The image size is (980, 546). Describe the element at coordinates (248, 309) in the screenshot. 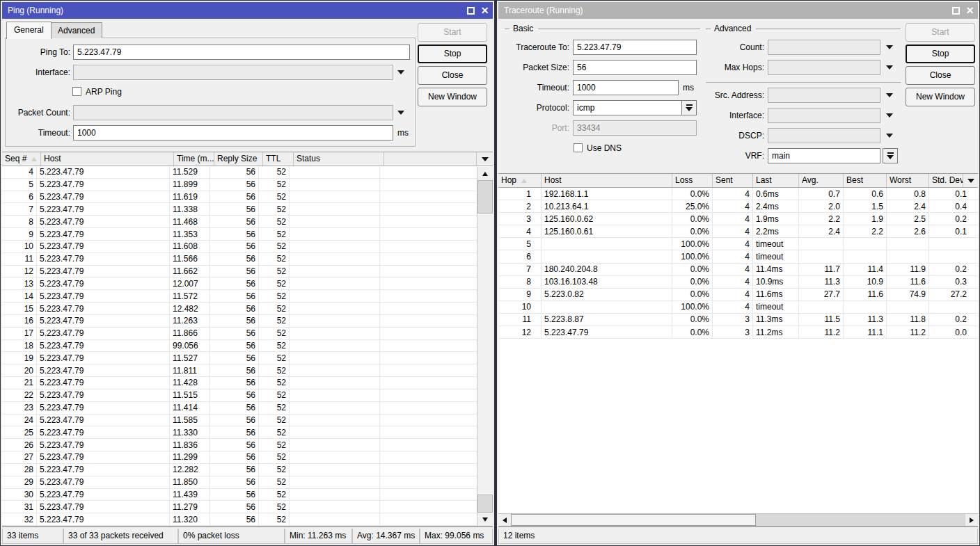

I see `table-row: 155.223.47.7912.4825652` at that location.